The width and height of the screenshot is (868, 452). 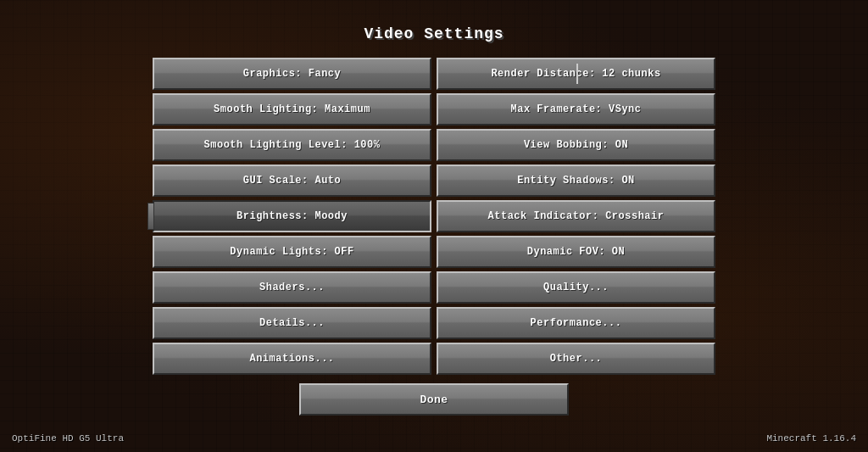 What do you see at coordinates (576, 287) in the screenshot?
I see `btn-quality: Quality...` at bounding box center [576, 287].